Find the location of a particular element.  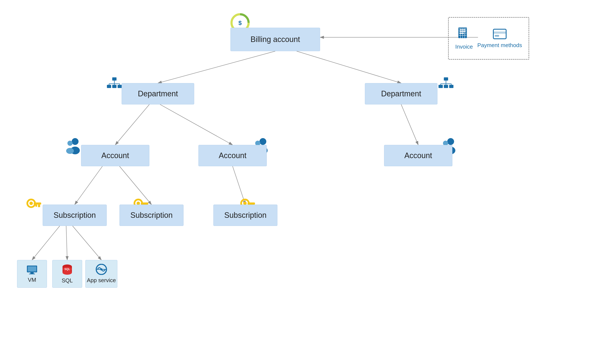

account-mid-node: Account is located at coordinates (233, 156).